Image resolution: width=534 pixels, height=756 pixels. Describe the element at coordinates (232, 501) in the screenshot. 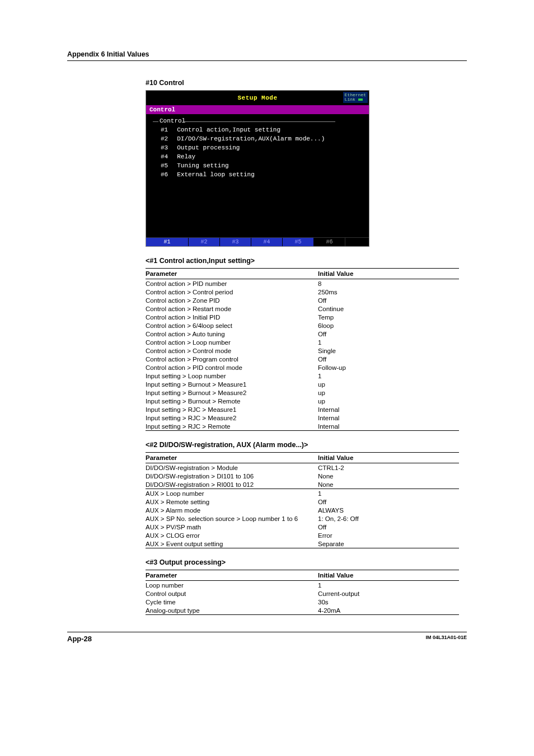

I see `parameter-cell: AUX > Remote setting` at that location.